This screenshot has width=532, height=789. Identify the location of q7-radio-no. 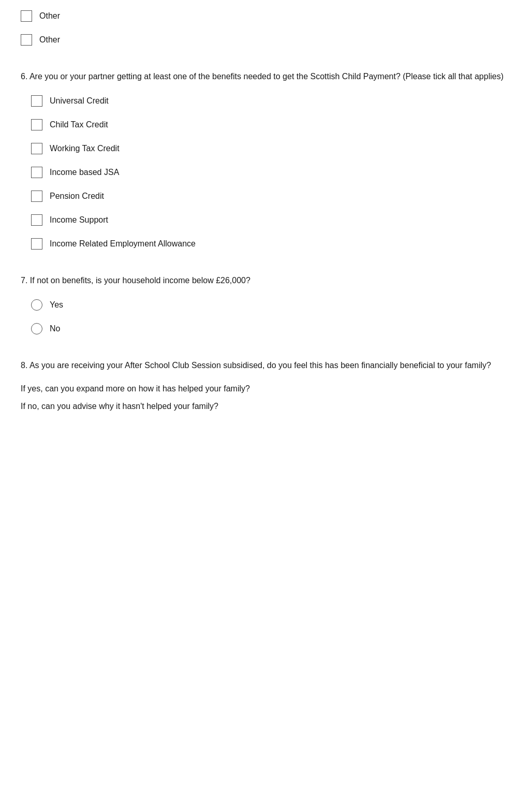
(37, 329).